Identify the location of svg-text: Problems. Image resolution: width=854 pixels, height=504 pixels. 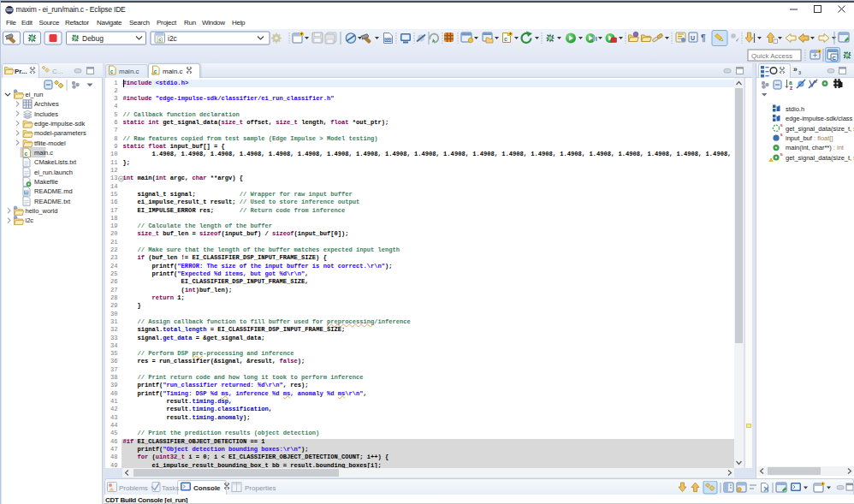
(133, 488).